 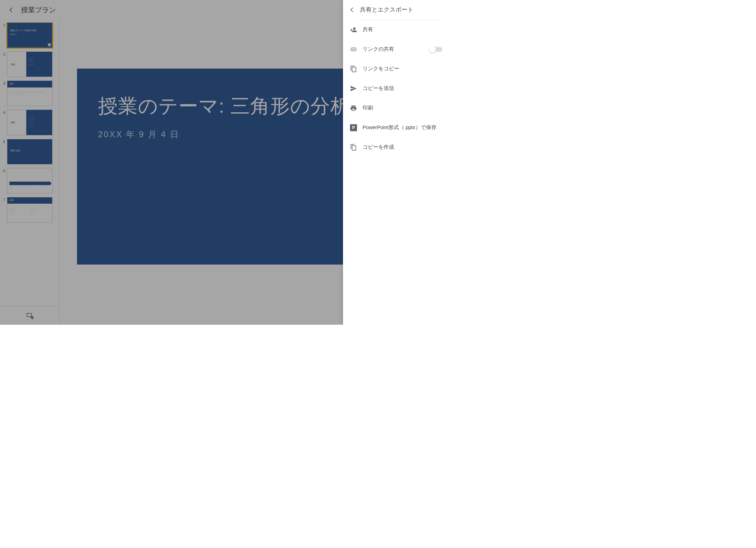 What do you see at coordinates (402, 69) in the screenshot?
I see `menu-label: リンクをコピー` at bounding box center [402, 69].